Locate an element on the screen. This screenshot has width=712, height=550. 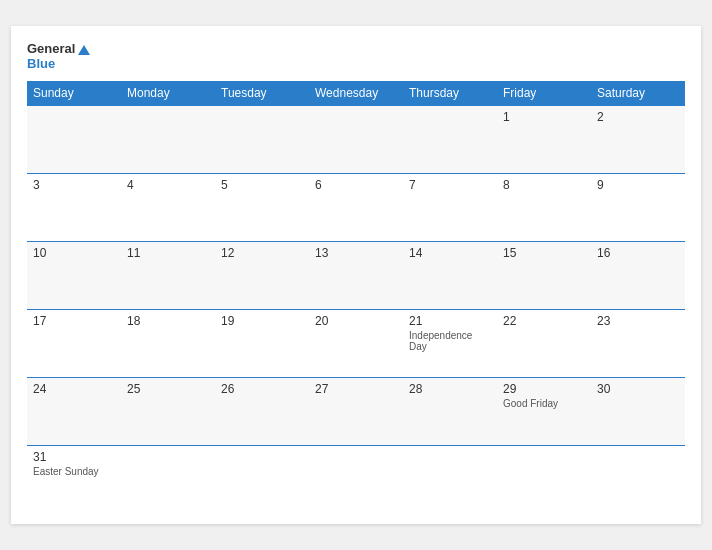
calendar-week-row: 1718192021Independence Day2223 is located at coordinates (356, 344).